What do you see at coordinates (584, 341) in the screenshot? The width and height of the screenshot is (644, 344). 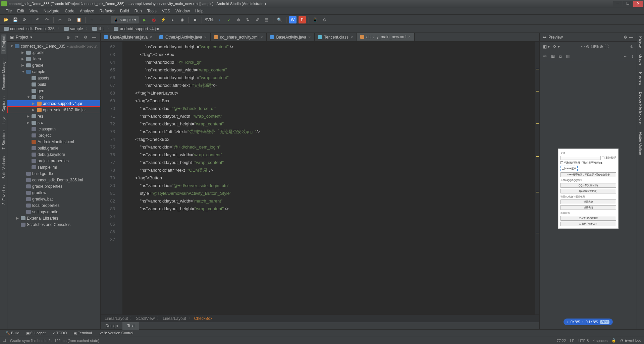 I see `encoding: UTF-8` at bounding box center [584, 341].